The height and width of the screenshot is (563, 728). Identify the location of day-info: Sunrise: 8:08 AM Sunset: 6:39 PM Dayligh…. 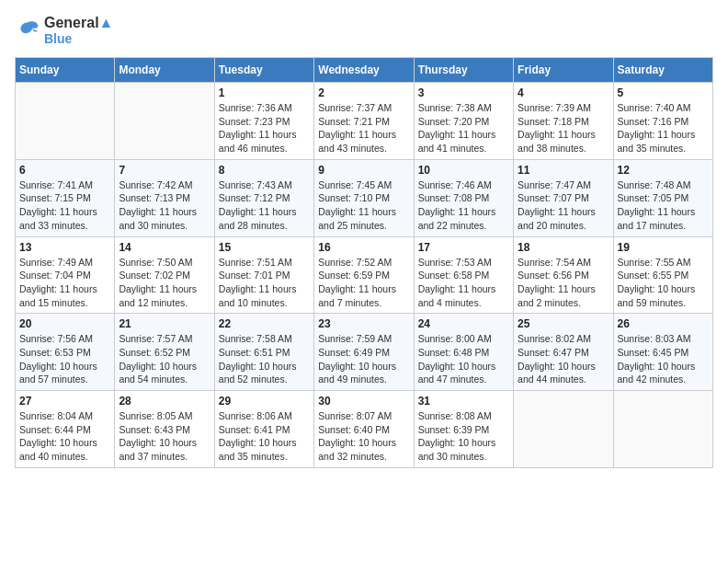
(463, 436).